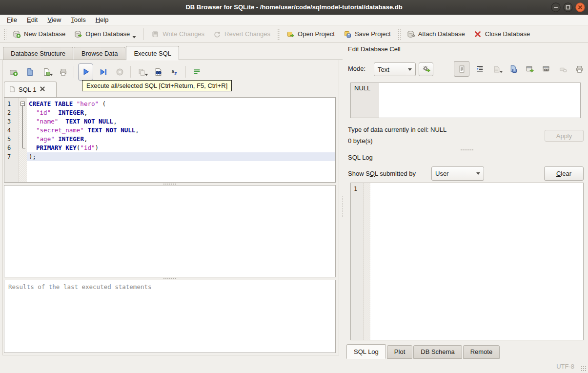 The height and width of the screenshot is (373, 588). I want to click on close-button, so click(580, 7).